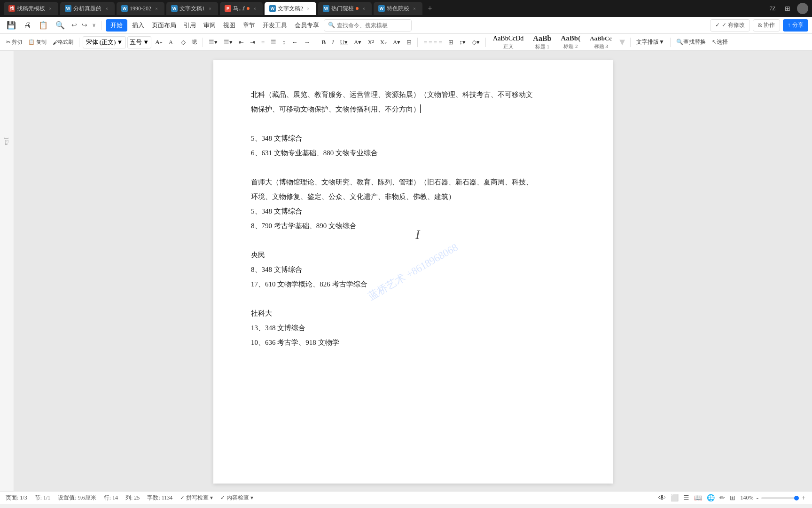  I want to click on tab-3: W 1990-202 ×, so click(141, 8).